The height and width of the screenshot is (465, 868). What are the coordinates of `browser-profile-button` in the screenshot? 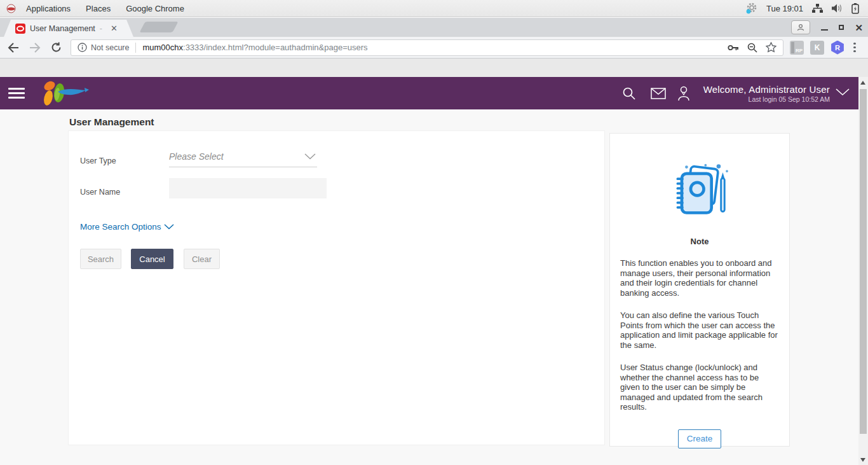 It's located at (801, 27).